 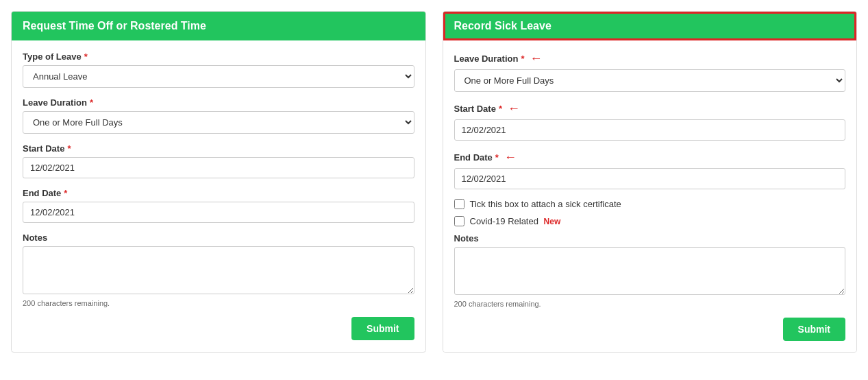 I want to click on right-submit-button: Submit, so click(x=814, y=329).